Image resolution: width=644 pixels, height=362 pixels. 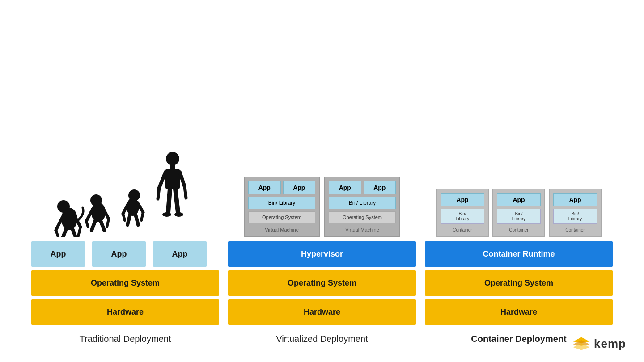 I want to click on c2-bin: Bin/Library, so click(x=519, y=216).